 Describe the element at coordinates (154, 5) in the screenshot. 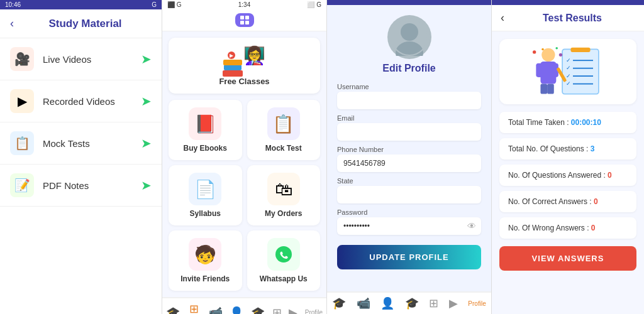

I see `status-icons: G` at that location.